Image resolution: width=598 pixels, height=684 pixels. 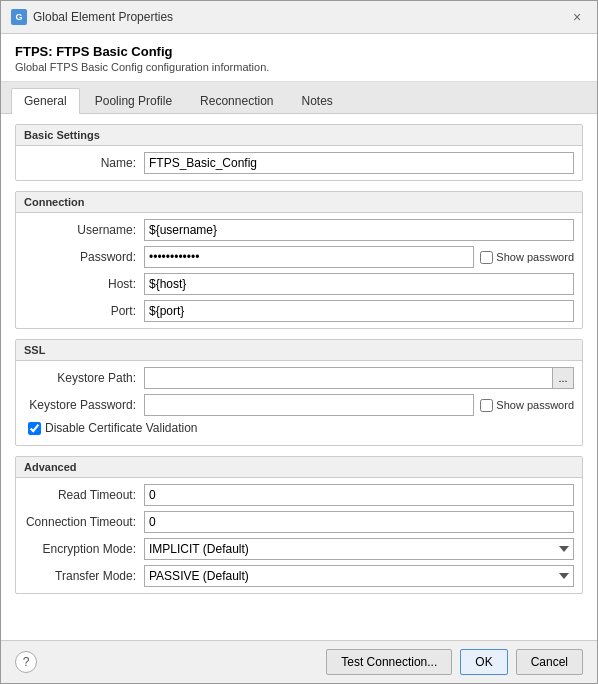 I want to click on port-label: Port:, so click(x=84, y=311).